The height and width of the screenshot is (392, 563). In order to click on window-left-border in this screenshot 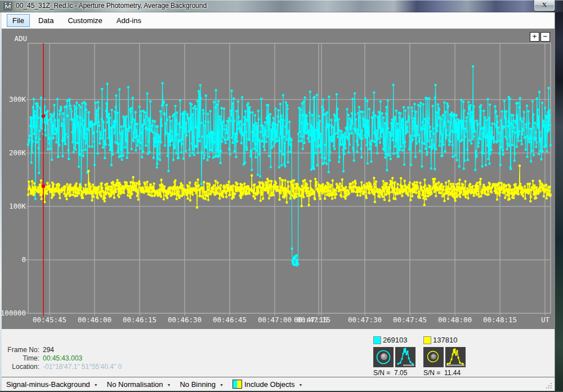, I will do `click(1, 201)`.